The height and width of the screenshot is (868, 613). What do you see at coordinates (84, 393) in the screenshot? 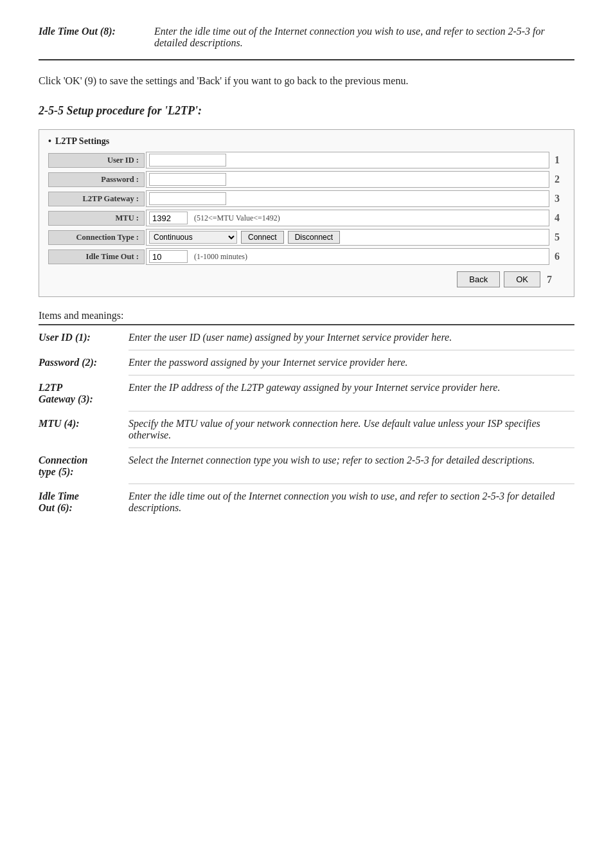
I see `item-term-2: L2TPGateway (3):` at bounding box center [84, 393].